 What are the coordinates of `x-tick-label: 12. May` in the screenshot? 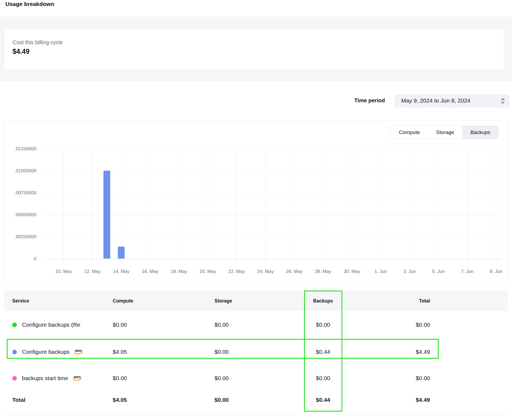 It's located at (92, 272).